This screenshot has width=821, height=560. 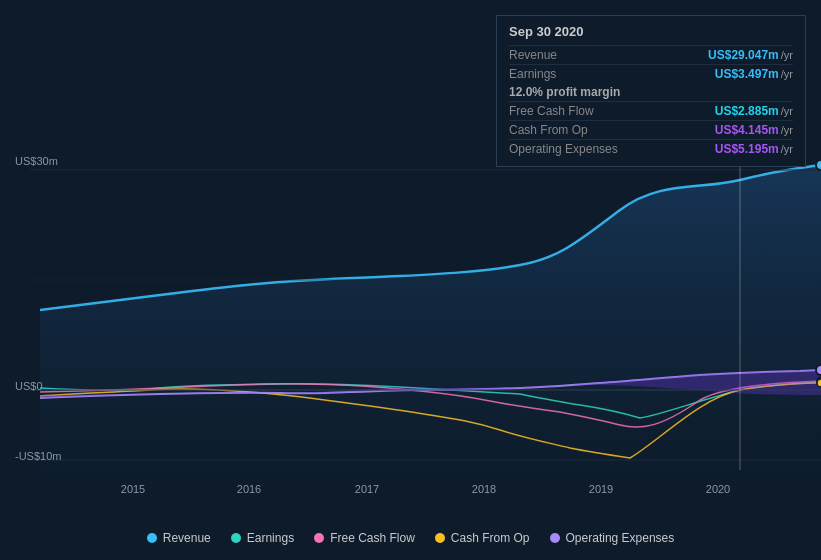 What do you see at coordinates (651, 130) in the screenshot?
I see `tooltip-cashfromop-row: Cash From Op US$4.145m/yr` at bounding box center [651, 130].